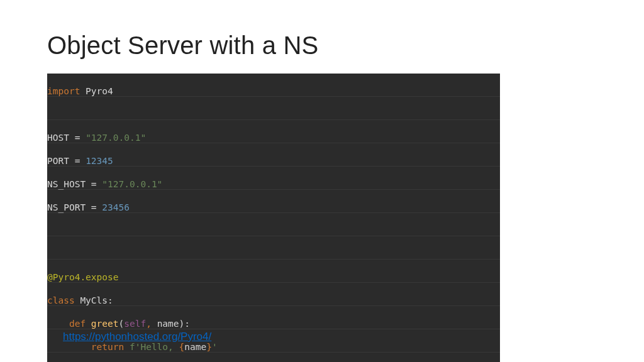 The height and width of the screenshot is (362, 644). What do you see at coordinates (274, 92) in the screenshot?
I see `code-line: import Pyro4` at bounding box center [274, 92].